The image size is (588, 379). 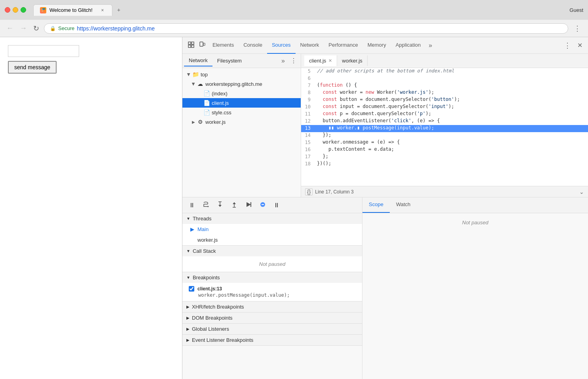 I want to click on step-into-button, so click(x=220, y=205).